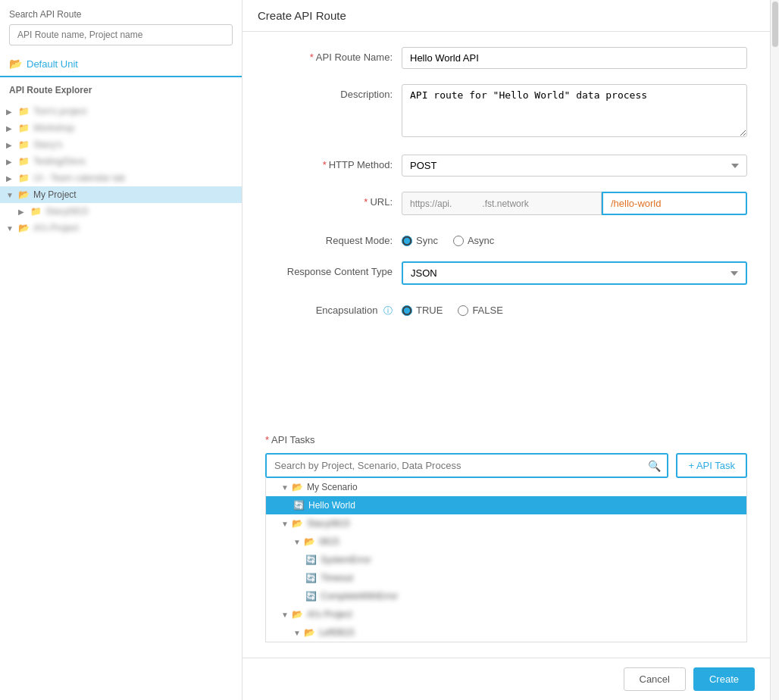 The height and width of the screenshot is (700, 779). What do you see at coordinates (655, 679) in the screenshot?
I see `cancel-button: Cancel` at bounding box center [655, 679].